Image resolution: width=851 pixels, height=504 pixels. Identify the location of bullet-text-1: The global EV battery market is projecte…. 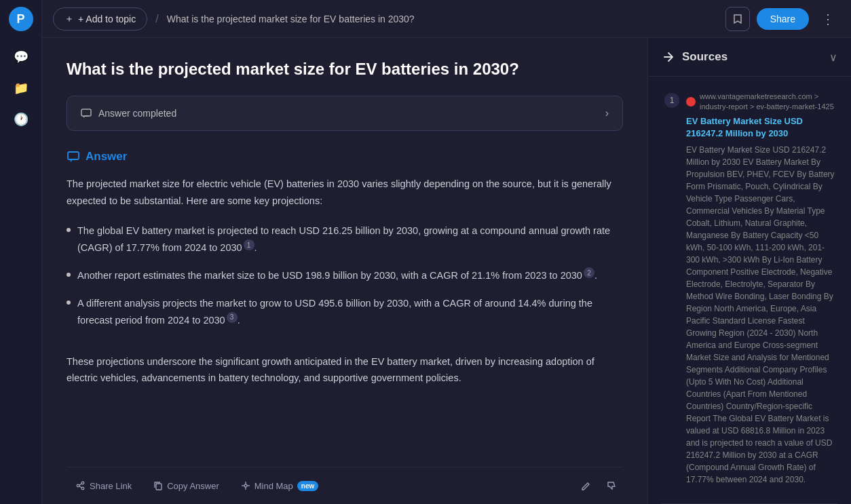
(350, 239).